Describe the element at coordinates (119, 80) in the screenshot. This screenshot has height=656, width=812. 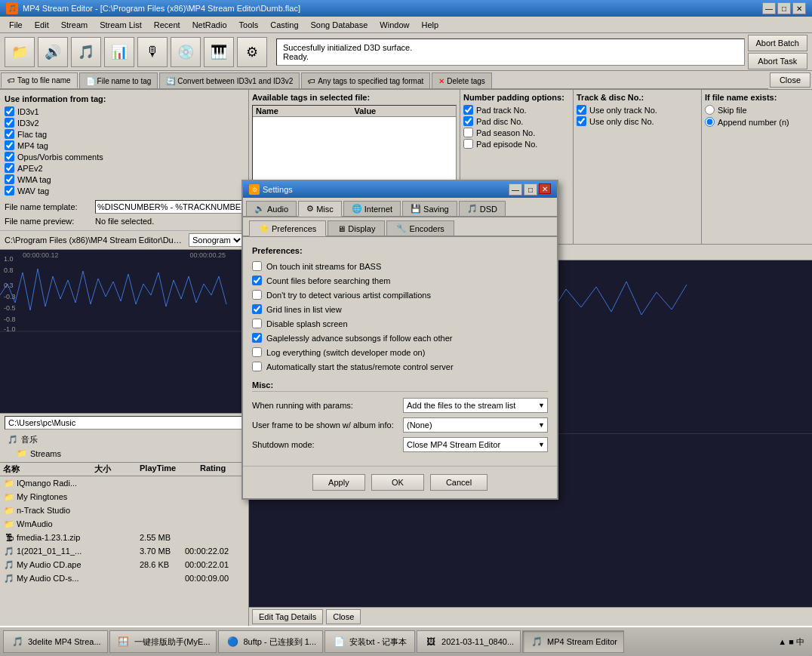
I see `tab-file-to-tag: 📄File name to tag` at that location.